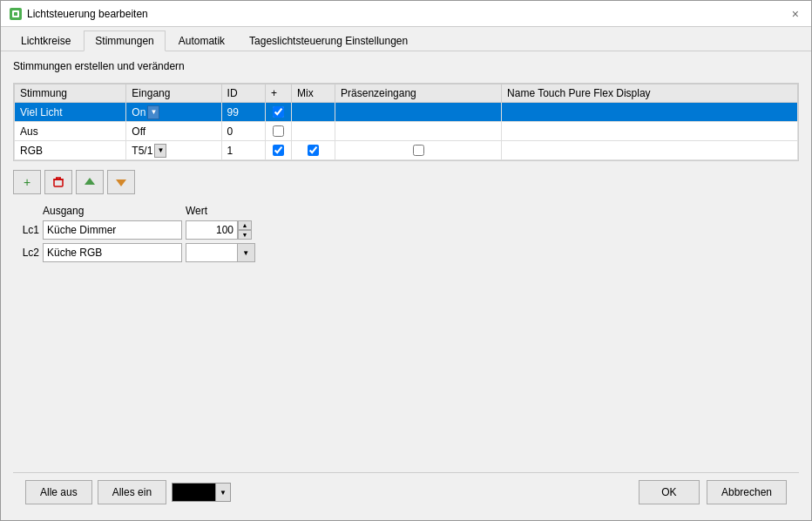 Image resolution: width=812 pixels, height=521 pixels. Describe the element at coordinates (314, 94) in the screenshot. I see `col-header-mix: Mix` at that location.